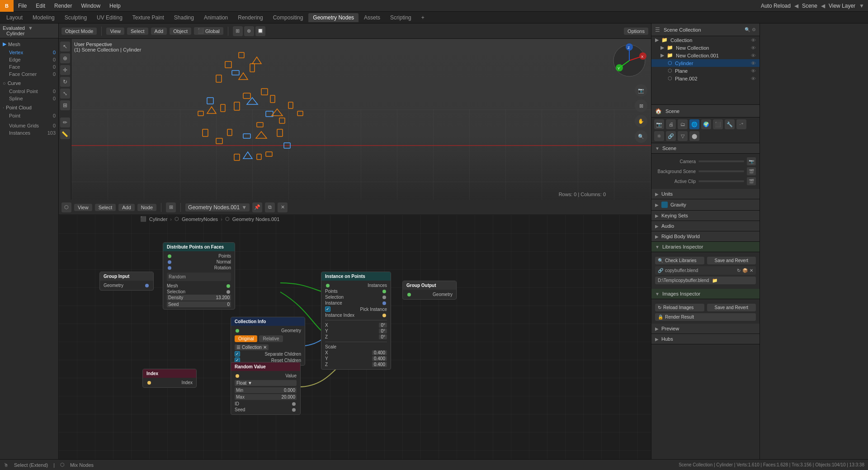 The height and width of the screenshot is (470, 868). What do you see at coordinates (372, 18) in the screenshot?
I see `tab-assets: Assets` at bounding box center [372, 18].